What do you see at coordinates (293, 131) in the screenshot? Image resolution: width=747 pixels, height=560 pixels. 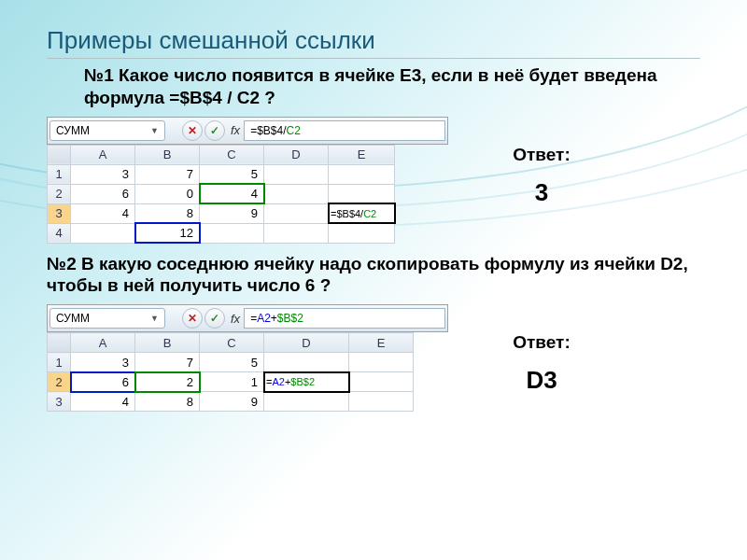 I see `formula-ref: C2` at bounding box center [293, 131].